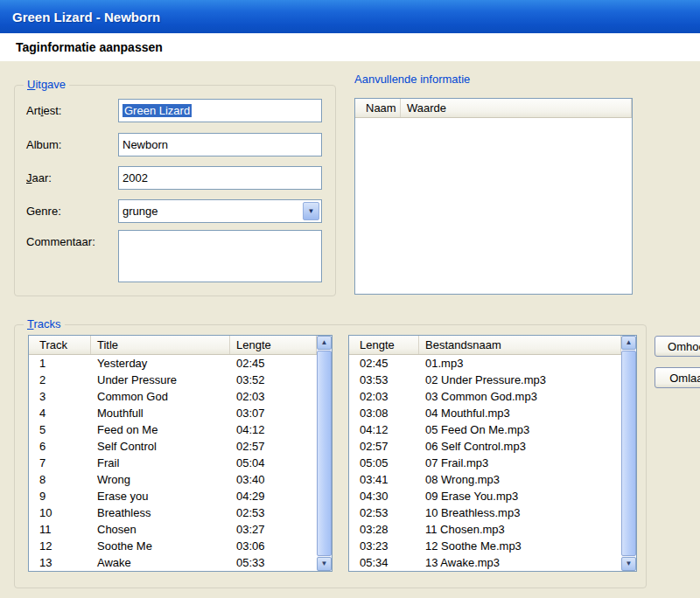  Describe the element at coordinates (173, 397) in the screenshot. I see `table-row: 3Common God02:03` at that location.